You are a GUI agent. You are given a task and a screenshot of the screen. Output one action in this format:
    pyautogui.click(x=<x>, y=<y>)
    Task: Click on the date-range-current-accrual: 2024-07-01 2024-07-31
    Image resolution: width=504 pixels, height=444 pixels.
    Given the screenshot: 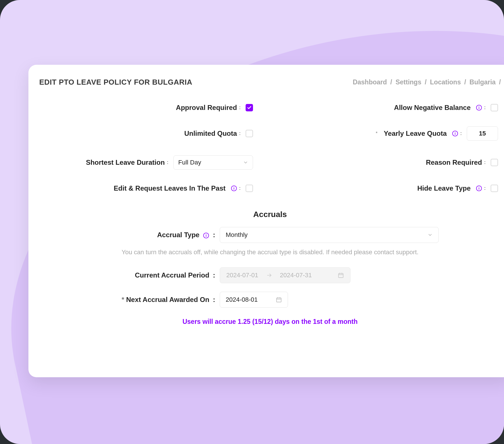 What is the action you would take?
    pyautogui.click(x=285, y=275)
    